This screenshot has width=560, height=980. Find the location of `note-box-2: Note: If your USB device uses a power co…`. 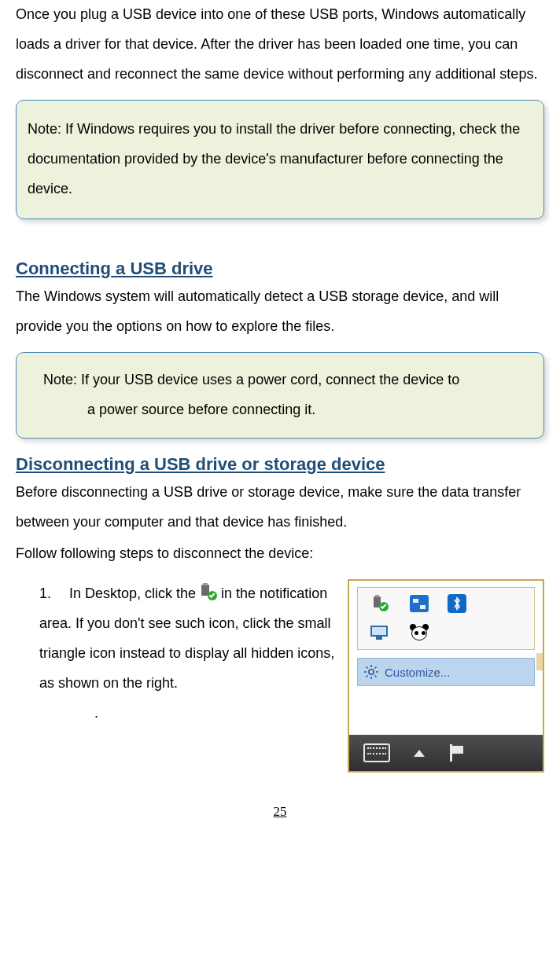

note-box-2: Note: If your USB device uses a power co… is located at coordinates (280, 395).